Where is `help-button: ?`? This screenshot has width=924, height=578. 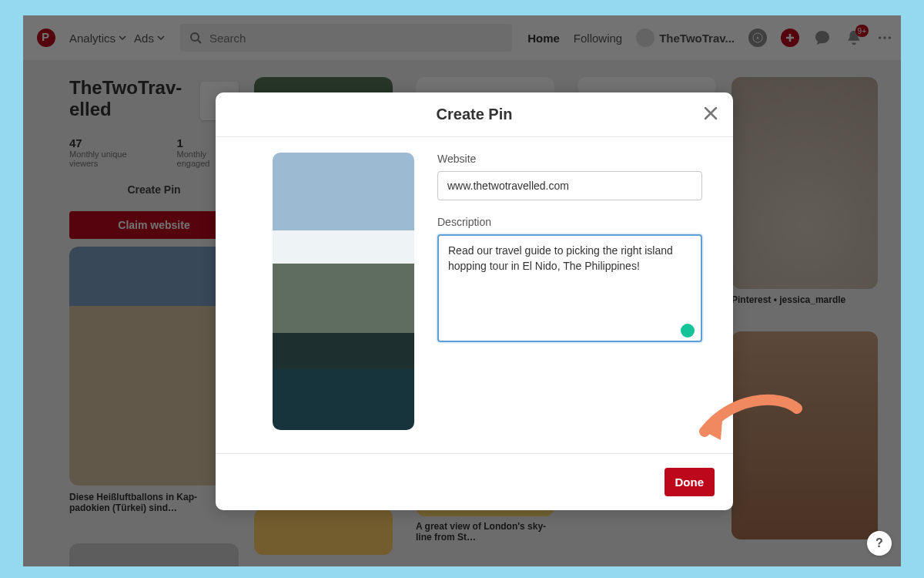 help-button: ? is located at coordinates (879, 543).